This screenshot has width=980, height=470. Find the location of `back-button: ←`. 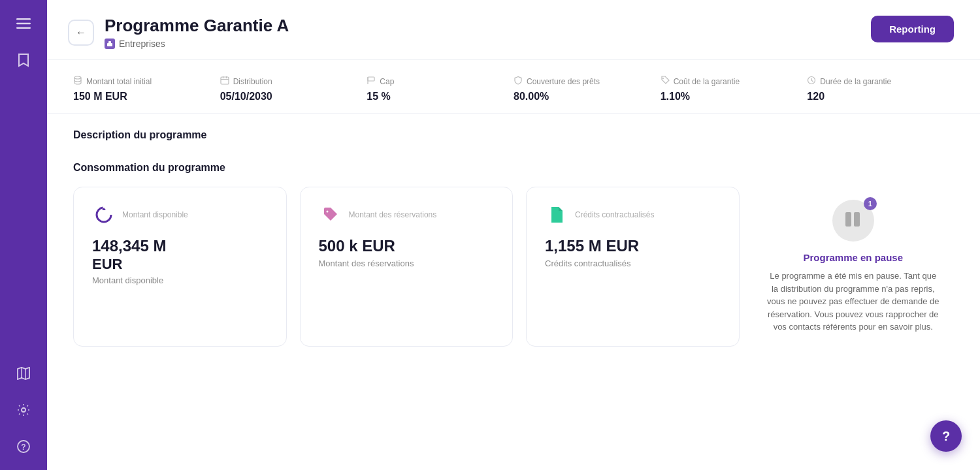

back-button: ← is located at coordinates (81, 33).